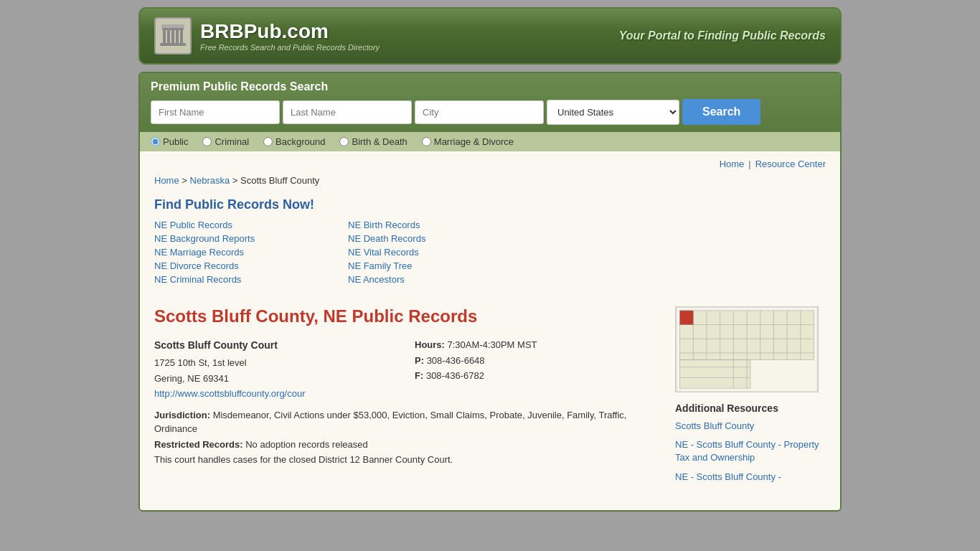 Image resolution: width=980 pixels, height=551 pixels. I want to click on radio-public-text: Public, so click(175, 142).